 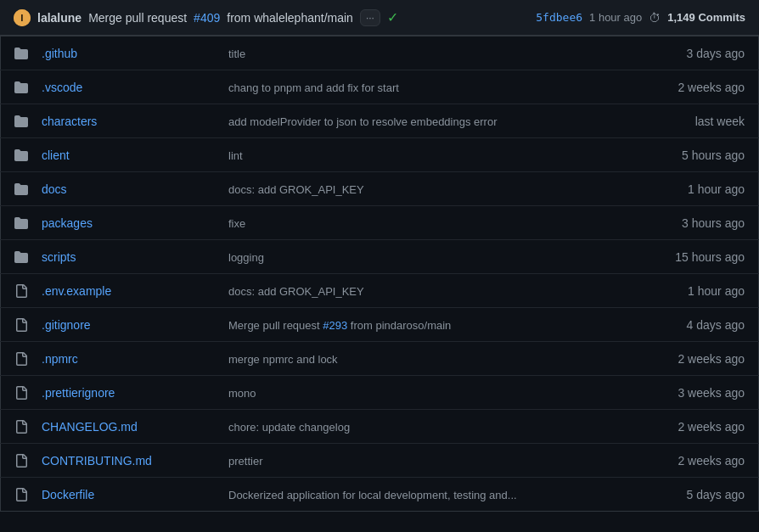 I want to click on commit-msg: title, so click(x=237, y=54).